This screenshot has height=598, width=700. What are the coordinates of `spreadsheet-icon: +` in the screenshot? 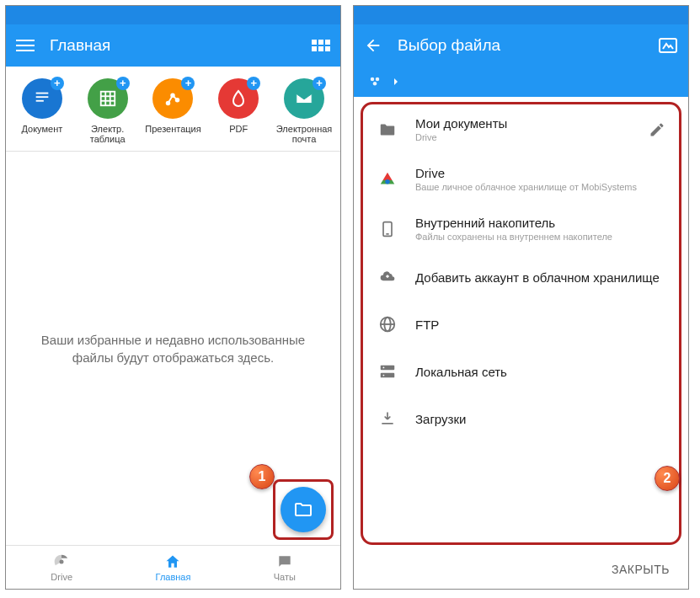 It's located at (108, 99).